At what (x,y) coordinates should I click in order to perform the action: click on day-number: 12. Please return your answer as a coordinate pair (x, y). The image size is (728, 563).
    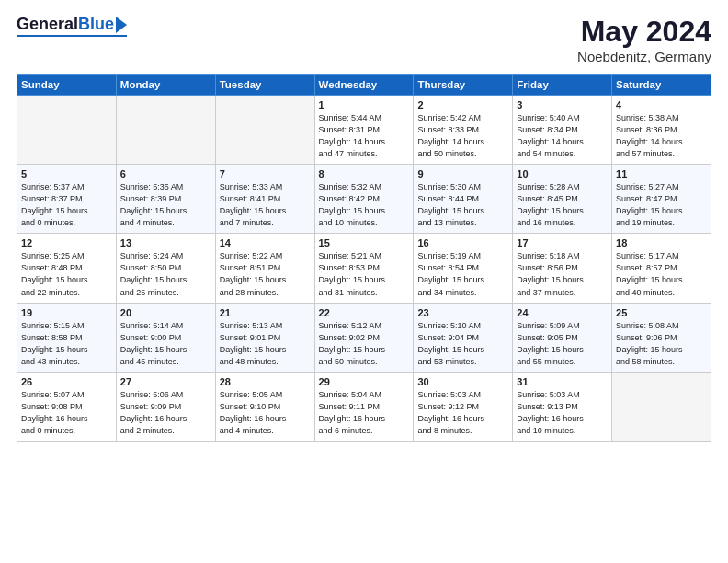
    Looking at the image, I should click on (66, 243).